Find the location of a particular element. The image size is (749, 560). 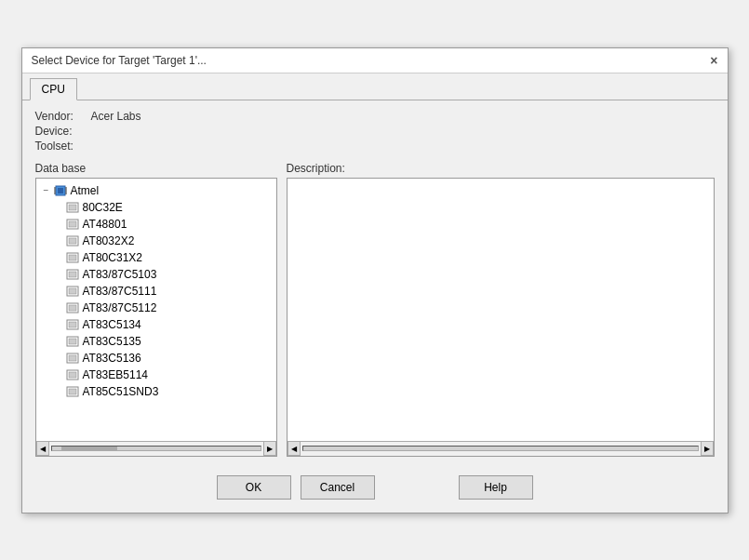

desc-scroll-left: ◀ is located at coordinates (294, 448).